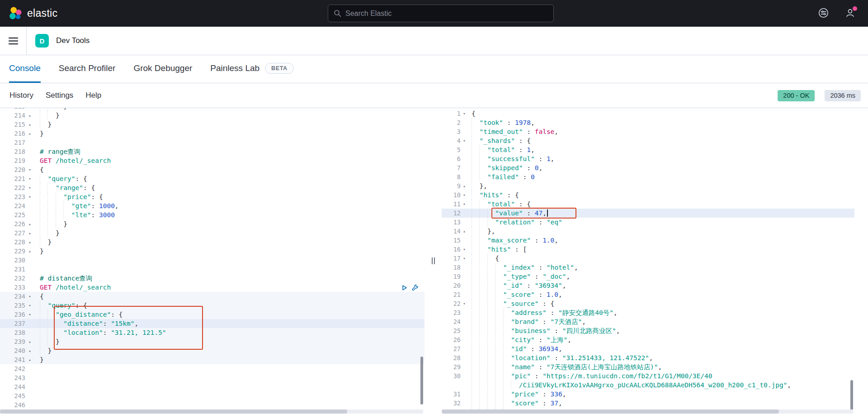 Image resolution: width=868 pixels, height=414 pixels. What do you see at coordinates (63, 278) in the screenshot?
I see `code-line: # distance查询` at bounding box center [63, 278].